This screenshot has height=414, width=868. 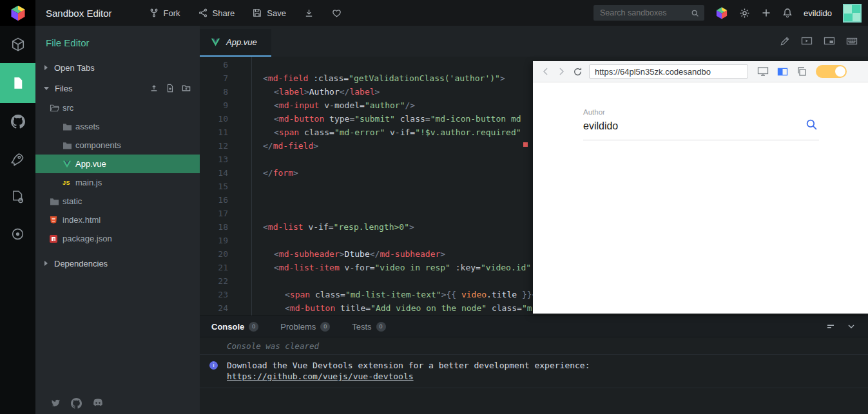 What do you see at coordinates (309, 13) in the screenshot?
I see `download-icon` at bounding box center [309, 13].